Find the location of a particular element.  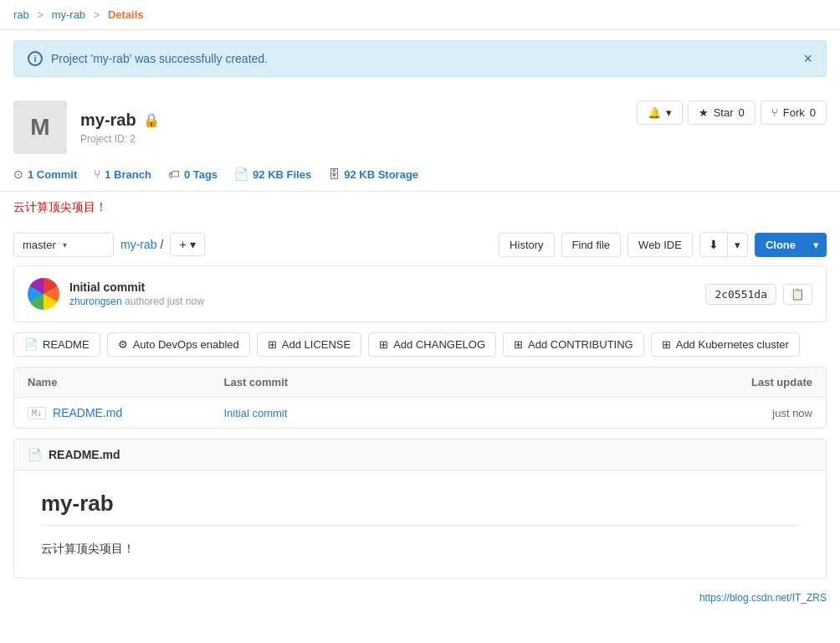

commit-title: Initial commit is located at coordinates (137, 287).